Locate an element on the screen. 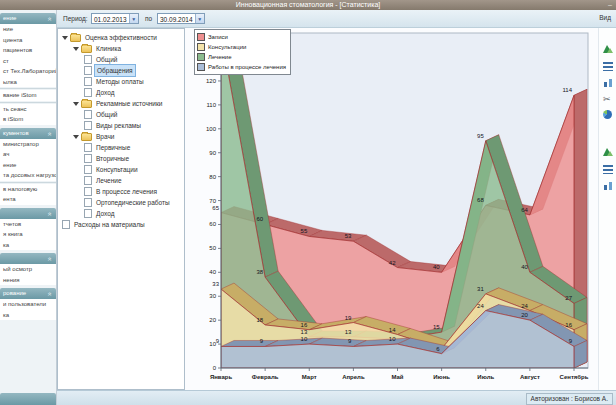  sidebar-item: и пользователи is located at coordinates (28, 304).